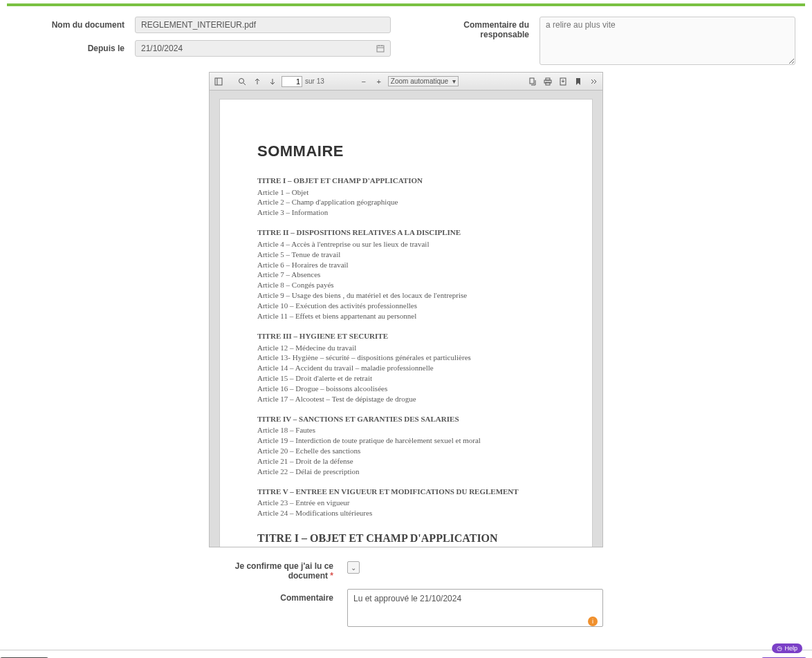 Image resolution: width=812 pixels, height=658 pixels. Describe the element at coordinates (406, 419) in the screenshot. I see `toc-section: TITRE IV – SANCTIONS ET GARANTIES DES SA…` at that location.